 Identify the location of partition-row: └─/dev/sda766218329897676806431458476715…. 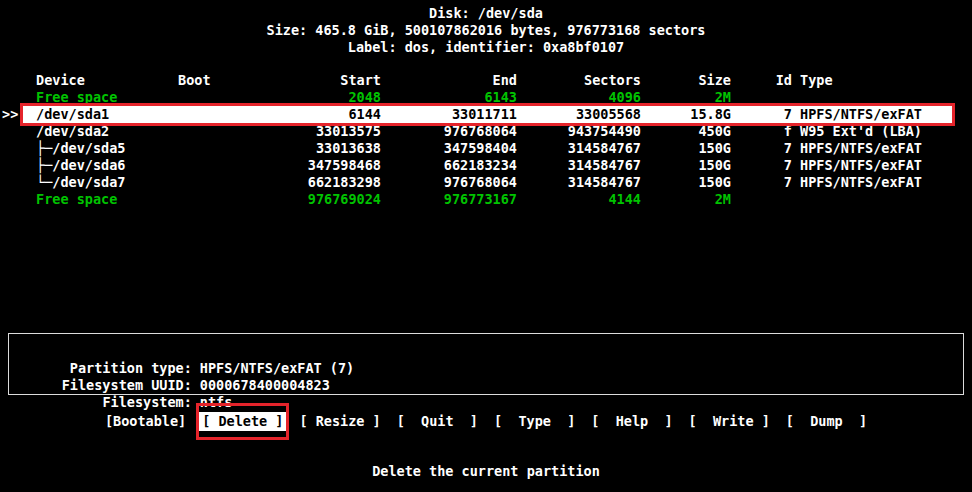
(486, 182).